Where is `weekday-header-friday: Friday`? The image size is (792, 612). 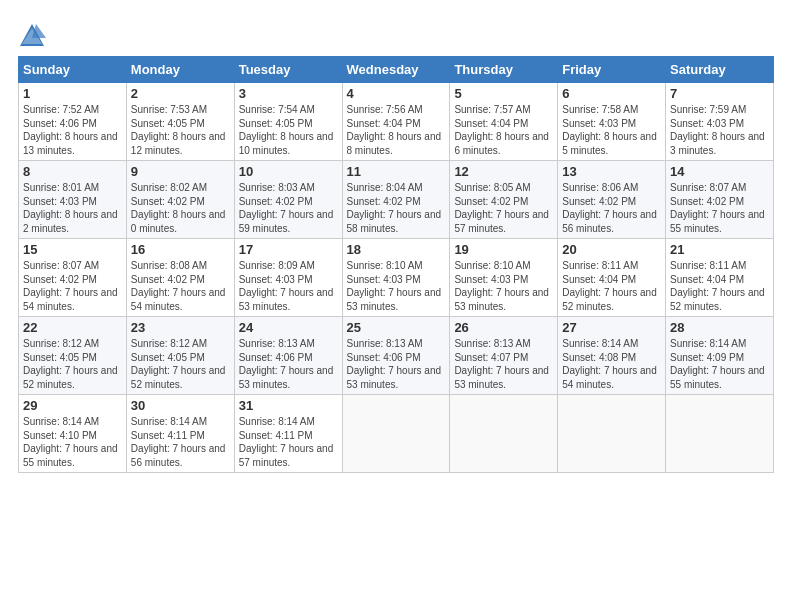 weekday-header-friday: Friday is located at coordinates (612, 70).